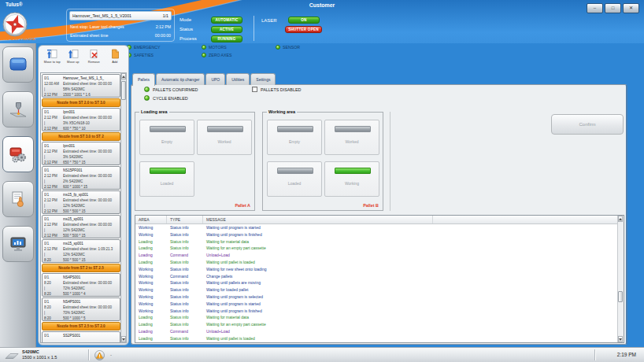 The height and width of the screenshot is (362, 644). Describe the element at coordinates (81, 86) in the screenshot. I see `queue-job-card: 0/112:00 AM|2:12 PMHannover_Test_MS_1_5_…` at that location.